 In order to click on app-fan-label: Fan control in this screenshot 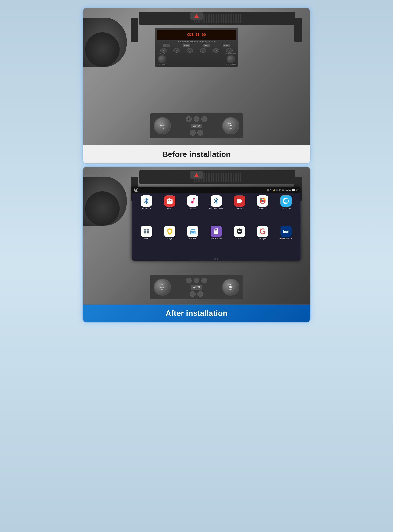, I will do `click(286, 208)`.